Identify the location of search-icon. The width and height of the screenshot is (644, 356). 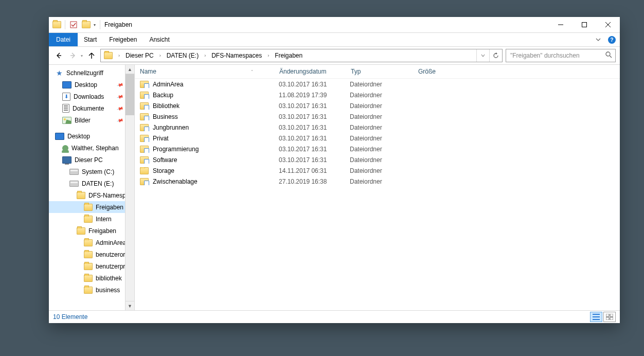
(609, 56).